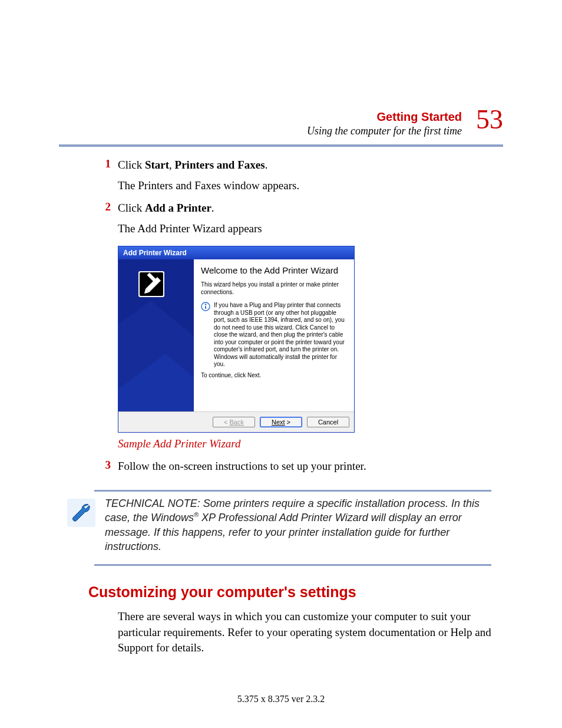  What do you see at coordinates (236, 422) in the screenshot?
I see `wizard-button-bar: < Back Next > Cancel` at bounding box center [236, 422].